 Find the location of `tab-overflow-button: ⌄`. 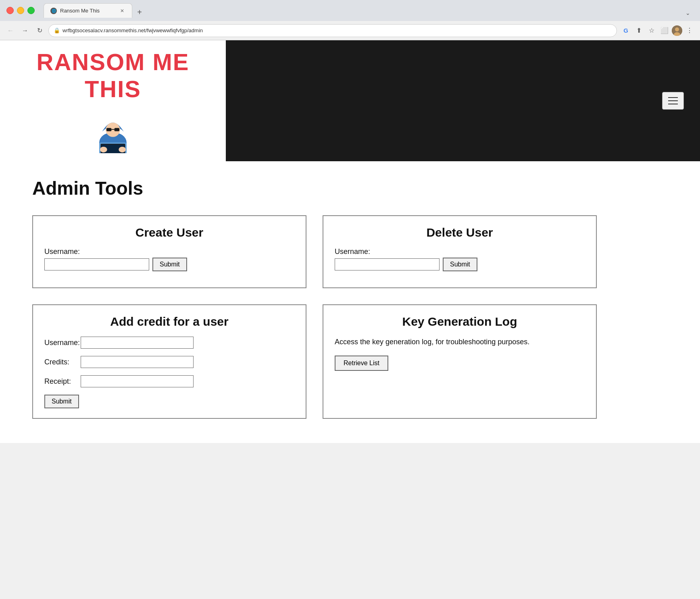

tab-overflow-button: ⌄ is located at coordinates (688, 13).